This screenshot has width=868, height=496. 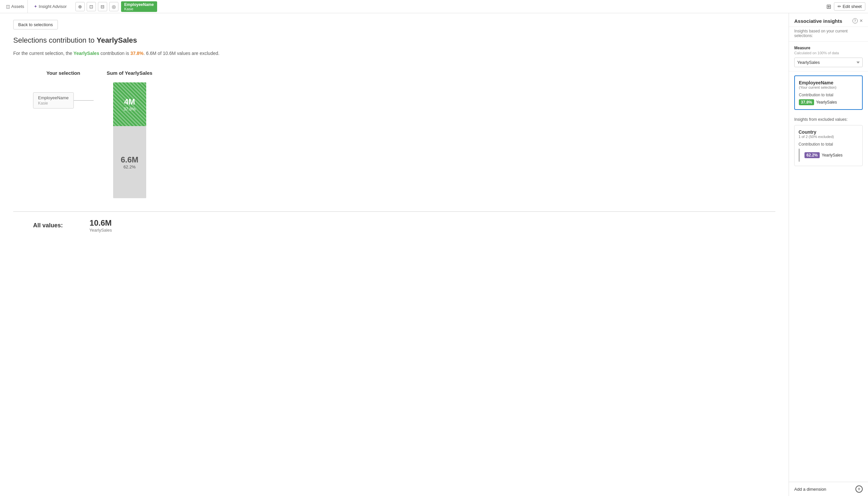 What do you see at coordinates (855, 21) in the screenshot?
I see `help-icon: ?` at bounding box center [855, 21].